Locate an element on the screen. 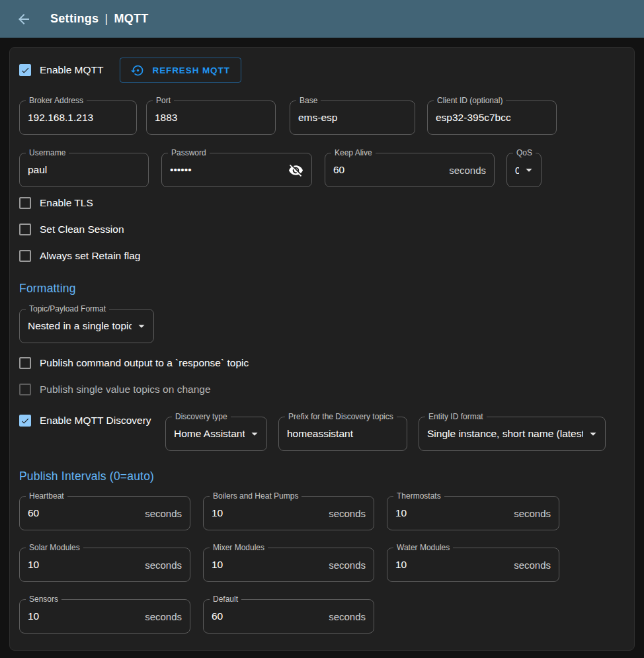 The height and width of the screenshot is (658, 644). username-field: Username is located at coordinates (84, 170).